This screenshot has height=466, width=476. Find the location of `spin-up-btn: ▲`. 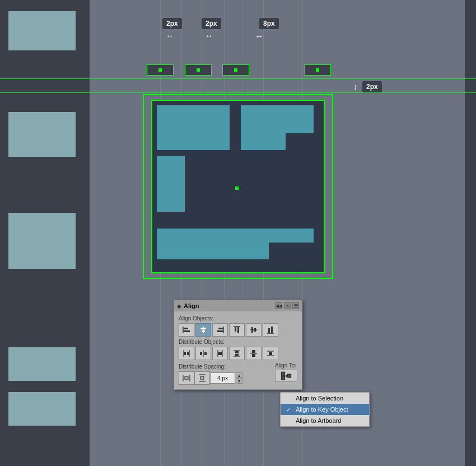

spin-up-btn: ▲ is located at coordinates (239, 375).